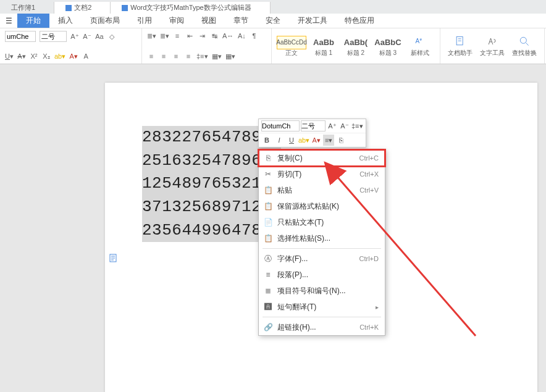 This screenshot has height=392, width=546. I want to click on mini-linespacing: ‡≡▾, so click(357, 126).